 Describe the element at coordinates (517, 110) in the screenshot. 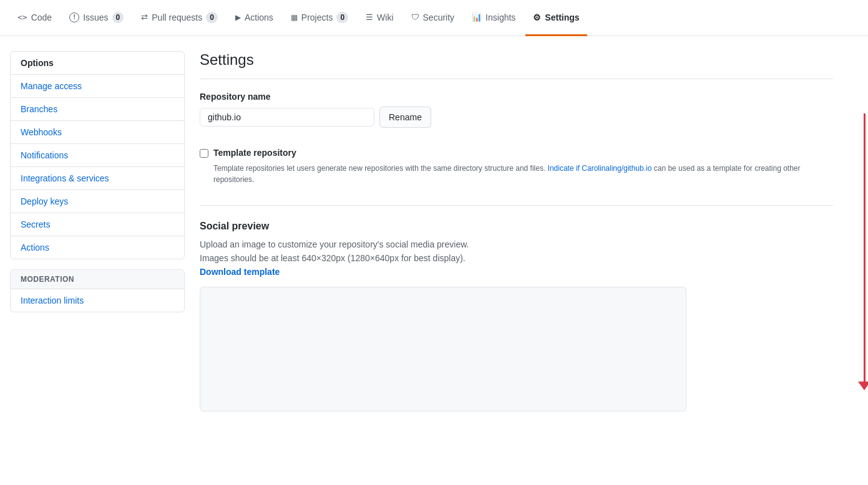

I see `repo-name-section: Repository name Rename` at that location.